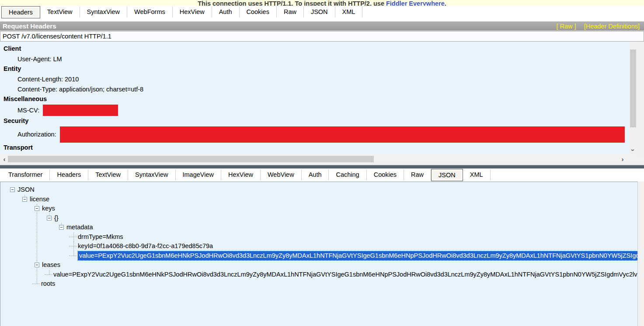  What do you see at coordinates (69, 175) in the screenshot?
I see `response-tab-headers: Headers` at bounding box center [69, 175].